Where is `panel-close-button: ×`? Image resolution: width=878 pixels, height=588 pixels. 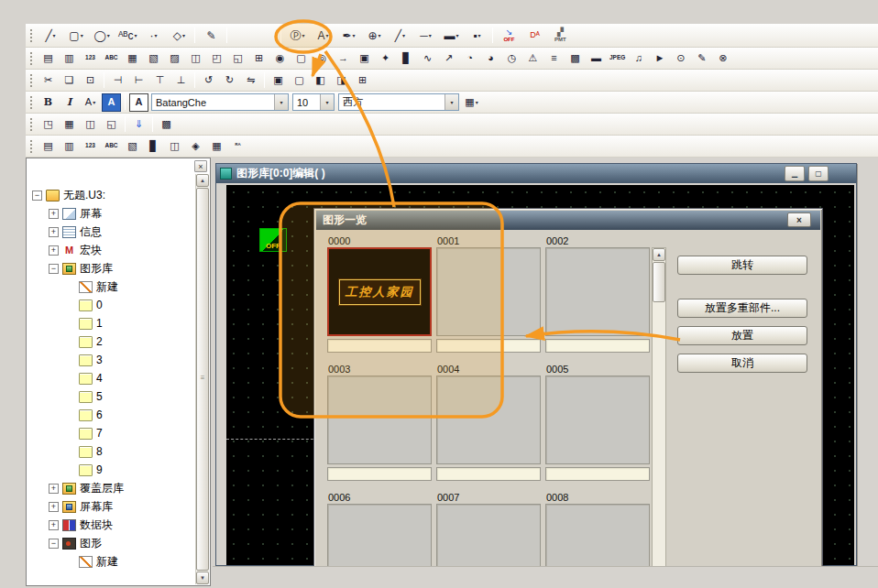 panel-close-button: × is located at coordinates (201, 167).